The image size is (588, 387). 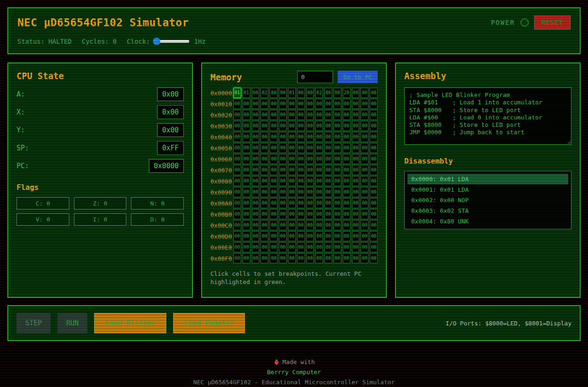 I want to click on reset-button: RESET, so click(x=552, y=23).